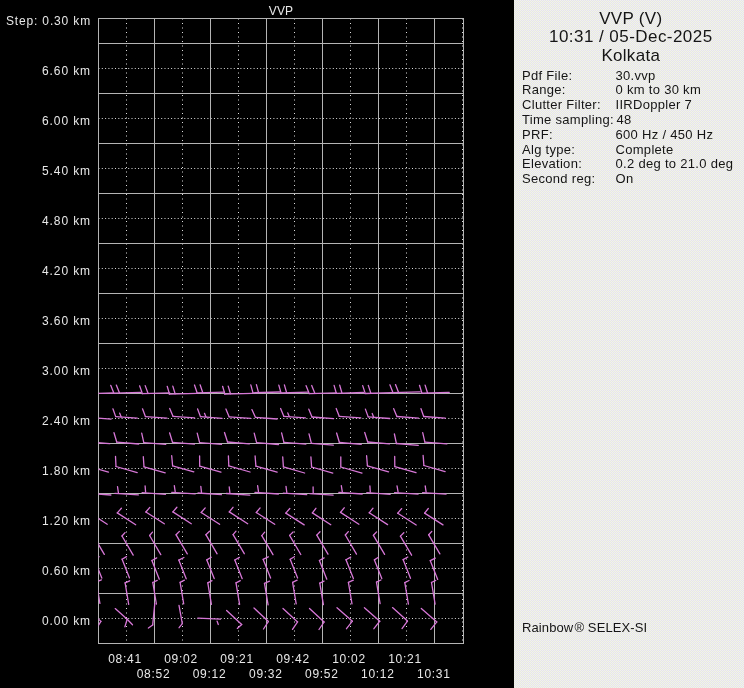 The height and width of the screenshot is (688, 744). What do you see at coordinates (66, 421) in the screenshot?
I see `svg-text: 2.40 km` at bounding box center [66, 421].